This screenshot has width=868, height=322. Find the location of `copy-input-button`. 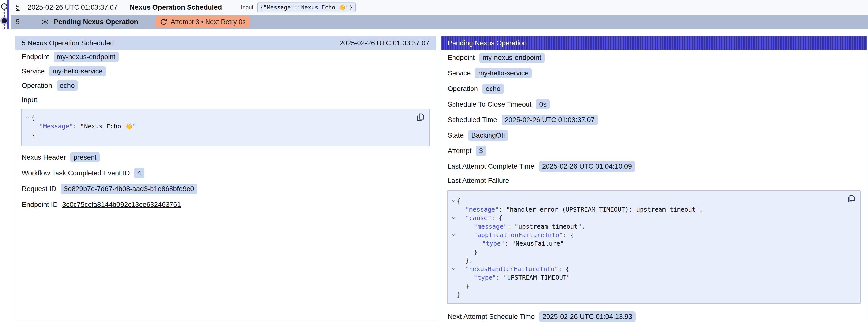

copy-input-button is located at coordinates (421, 117).